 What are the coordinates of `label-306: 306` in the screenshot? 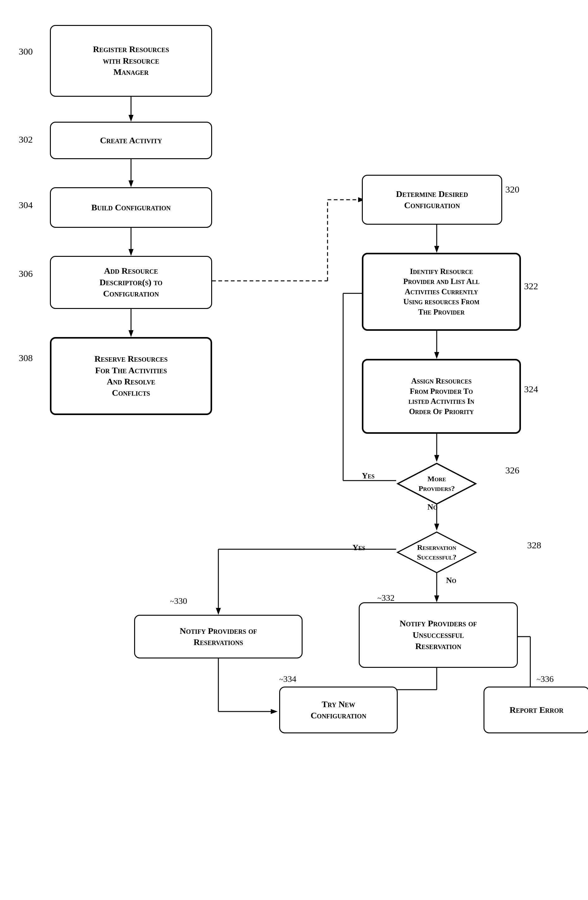 It's located at (26, 274).